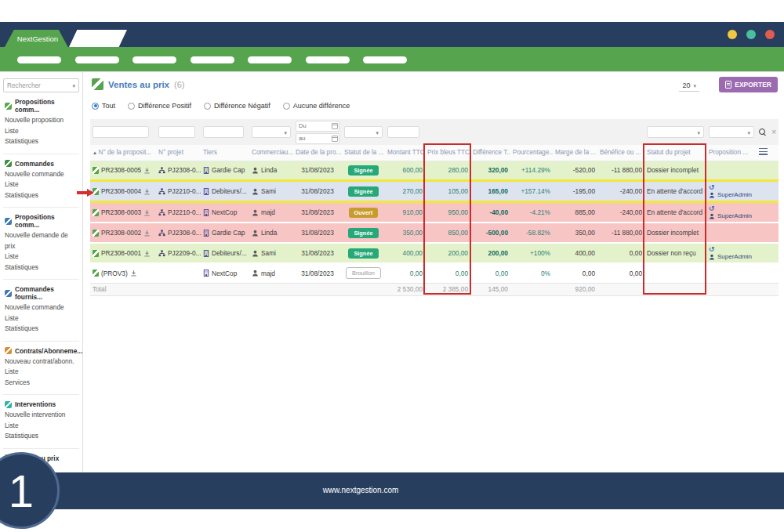 Image resolution: width=784 pixels, height=532 pixels. What do you see at coordinates (770, 34) in the screenshot?
I see `window-dot-red-icon` at bounding box center [770, 34].